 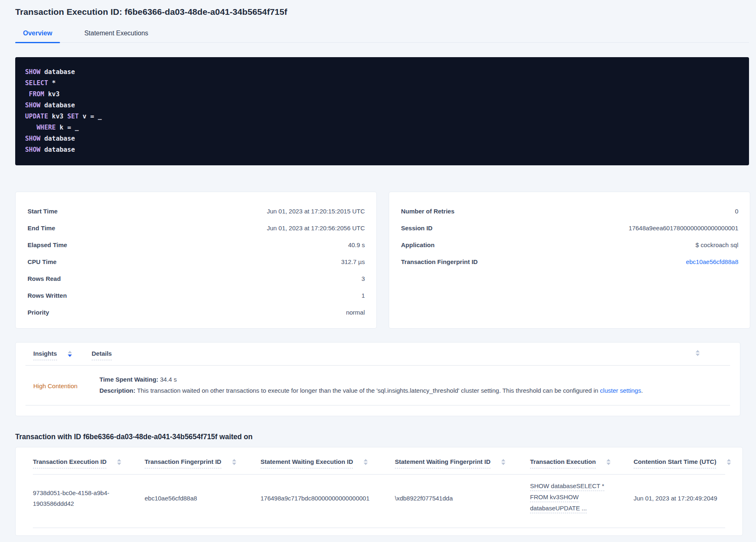 I want to click on row-value: 3, so click(x=363, y=279).